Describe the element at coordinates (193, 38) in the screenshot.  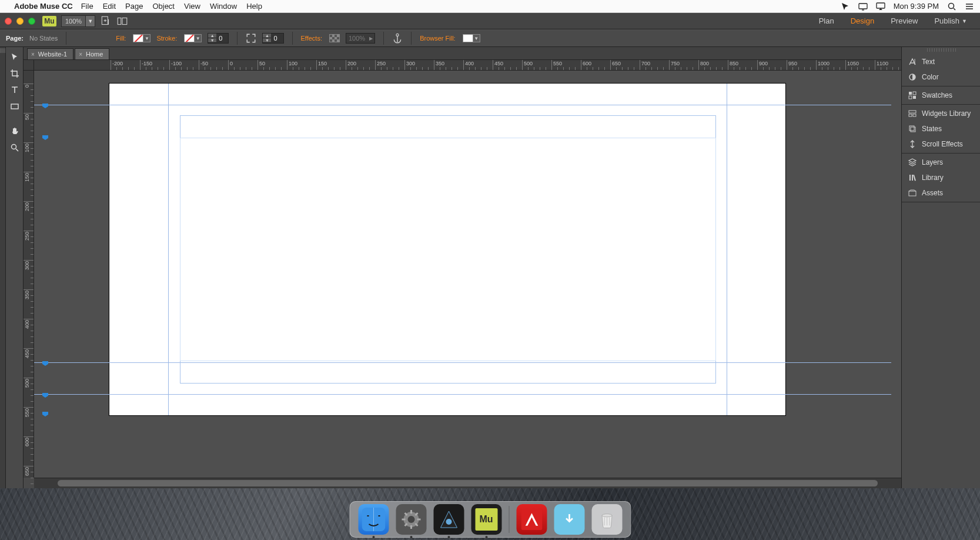
I see `stroke-swatch: ▼` at that location.